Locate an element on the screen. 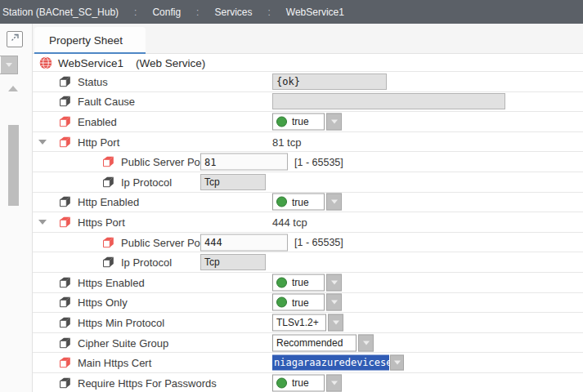 Image resolution: width=583 pixels, height=392 pixels. property-row-enabled: Enabledtrue is located at coordinates (307, 122).